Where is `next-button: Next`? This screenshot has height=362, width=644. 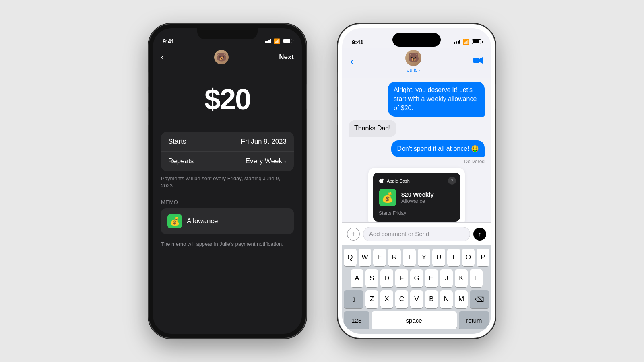 next-button: Next is located at coordinates (287, 57).